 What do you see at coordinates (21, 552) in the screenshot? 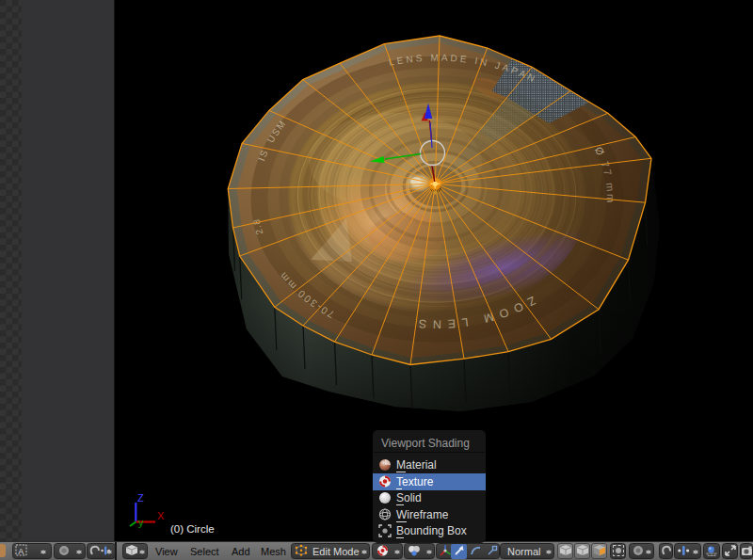
I see `svg-text: A` at bounding box center [21, 552].